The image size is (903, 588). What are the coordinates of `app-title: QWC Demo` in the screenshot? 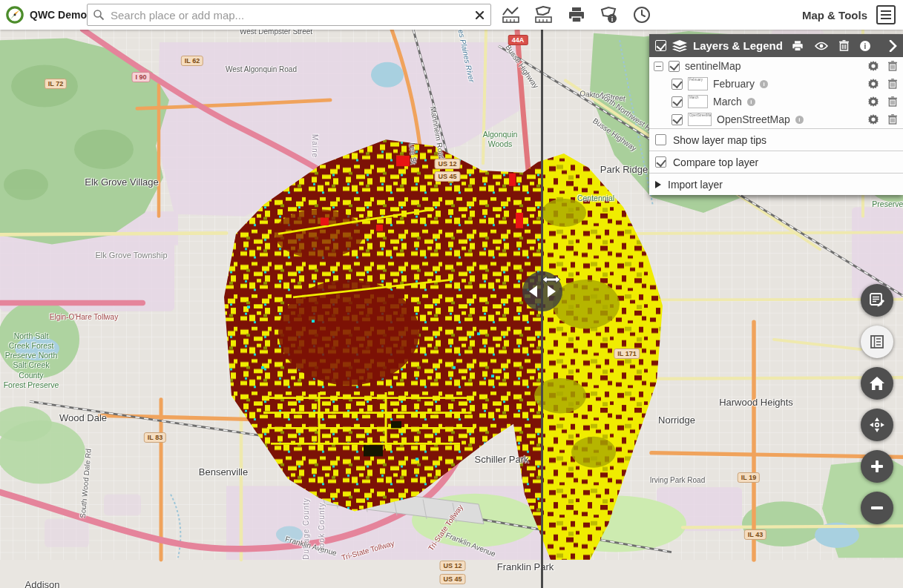 It's located at (58, 15).